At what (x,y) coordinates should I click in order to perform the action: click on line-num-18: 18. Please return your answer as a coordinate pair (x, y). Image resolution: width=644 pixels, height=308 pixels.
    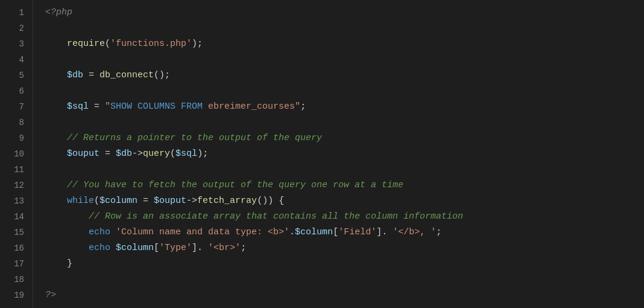
    Looking at the image, I should click on (16, 280).